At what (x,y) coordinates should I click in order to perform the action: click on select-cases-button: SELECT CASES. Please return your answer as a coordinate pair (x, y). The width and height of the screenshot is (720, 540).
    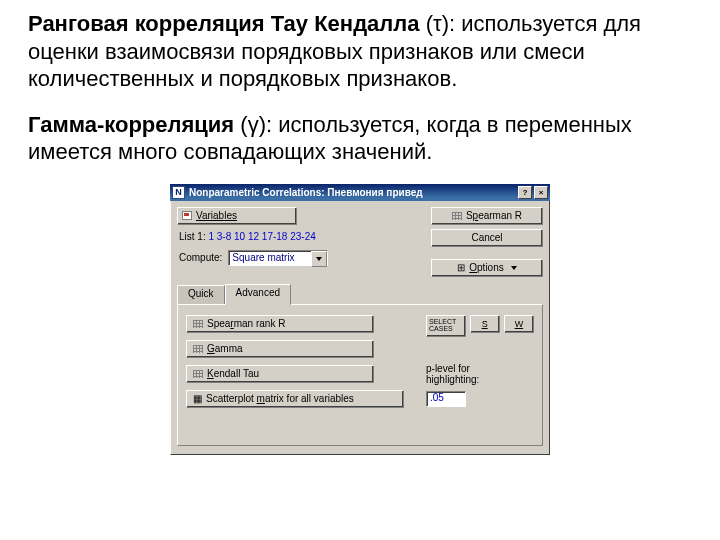
    Looking at the image, I should click on (446, 326).